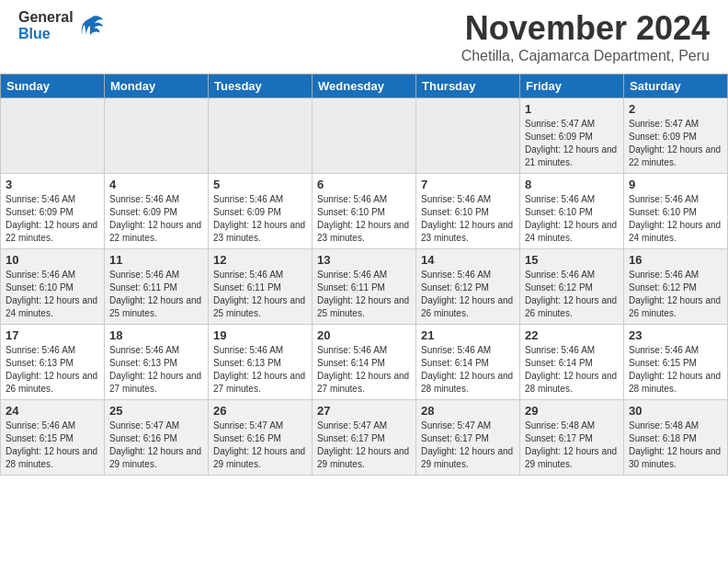 The height and width of the screenshot is (563, 728). What do you see at coordinates (53, 86) in the screenshot?
I see `calendar-header-sunday: Sunday` at bounding box center [53, 86].